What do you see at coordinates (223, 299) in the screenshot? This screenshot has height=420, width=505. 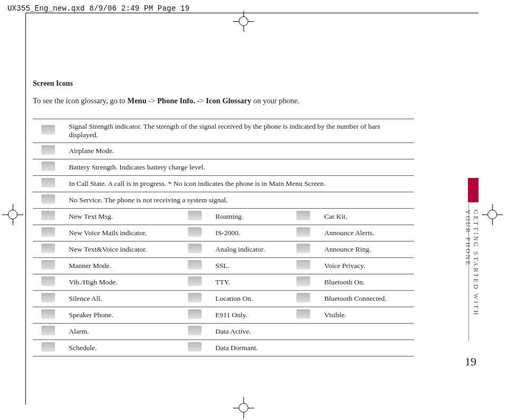 I see `table-row: Silence All.Location On.Bluetooth Connec…` at bounding box center [223, 299].